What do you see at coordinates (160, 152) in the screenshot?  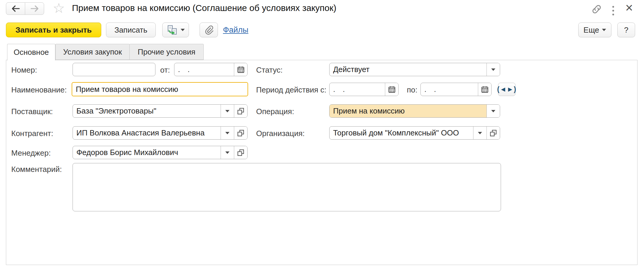 I see `manager-field` at bounding box center [160, 152].